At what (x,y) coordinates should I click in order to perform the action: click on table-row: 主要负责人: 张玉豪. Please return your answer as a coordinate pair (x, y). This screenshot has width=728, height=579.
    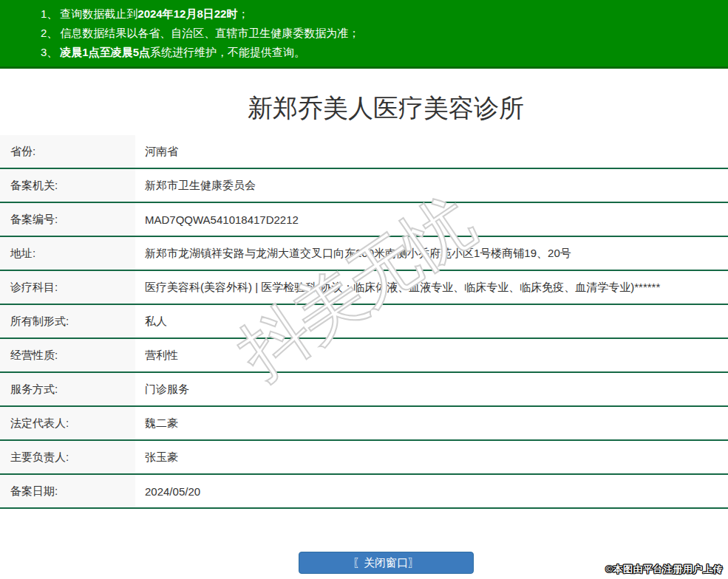
    Looking at the image, I should click on (364, 458).